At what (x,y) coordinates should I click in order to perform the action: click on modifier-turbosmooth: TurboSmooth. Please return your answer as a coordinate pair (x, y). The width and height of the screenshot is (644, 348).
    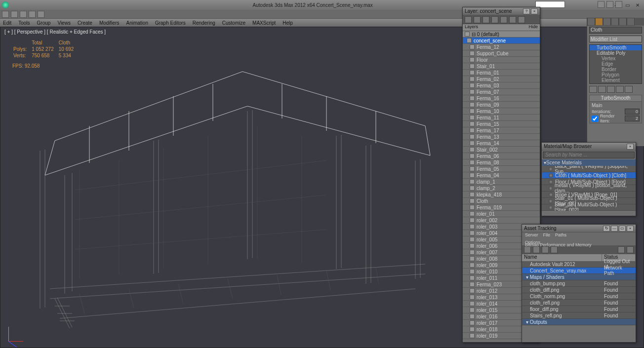
    Looking at the image, I should click on (615, 47).